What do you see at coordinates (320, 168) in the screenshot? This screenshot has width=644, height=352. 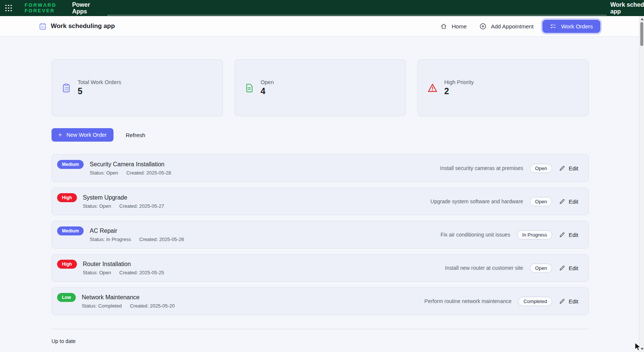 I see `work-order-row: Medium Security Camera Installation Stat…` at bounding box center [320, 168].